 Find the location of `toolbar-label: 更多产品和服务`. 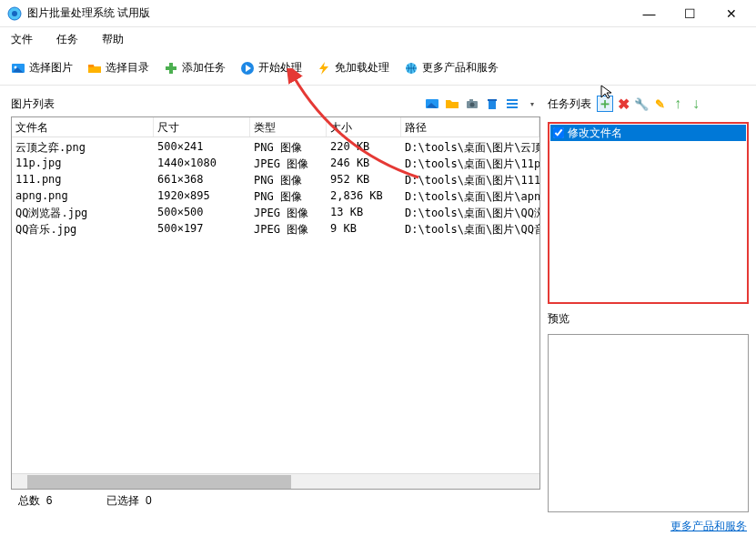

toolbar-label: 更多产品和服务 is located at coordinates (460, 67).